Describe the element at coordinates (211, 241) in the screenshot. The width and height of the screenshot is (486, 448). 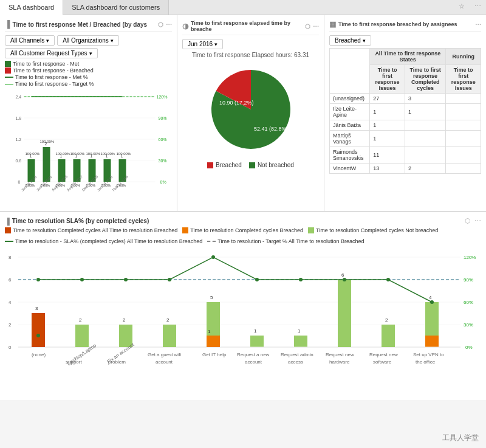
I see `legend-line-dashed` at that location.